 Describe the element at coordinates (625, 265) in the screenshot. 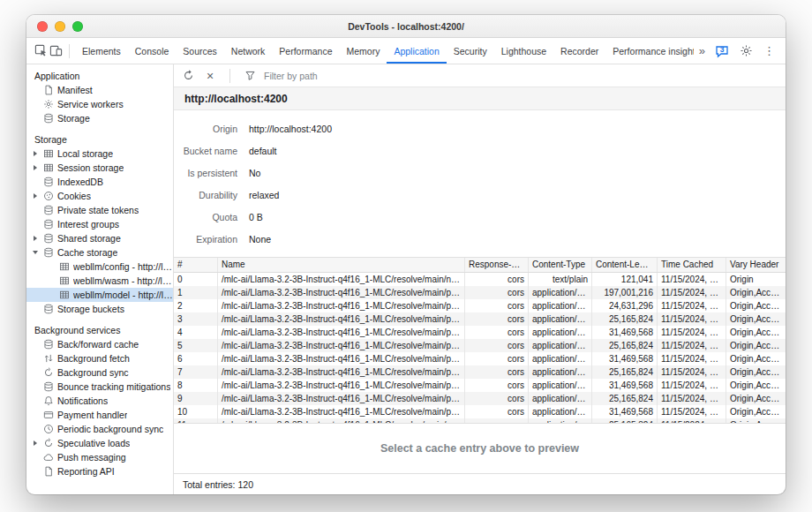

I see `column-header-content-length: Content-Length` at that location.